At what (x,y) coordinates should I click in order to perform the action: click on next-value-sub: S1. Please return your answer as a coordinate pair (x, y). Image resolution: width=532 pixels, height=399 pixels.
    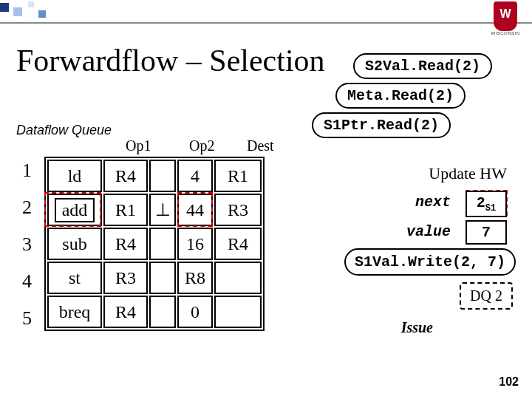
    Looking at the image, I should click on (491, 208).